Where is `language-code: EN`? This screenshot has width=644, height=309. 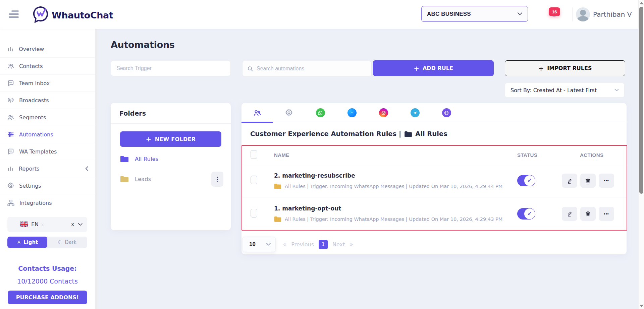
language-code: EN is located at coordinates (35, 225).